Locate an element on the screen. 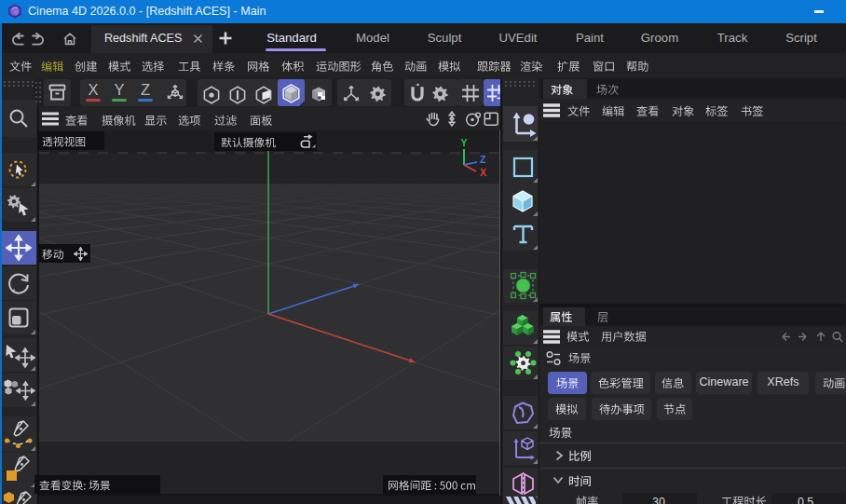 The height and width of the screenshot is (504, 846). svg-text: X is located at coordinates (483, 172).